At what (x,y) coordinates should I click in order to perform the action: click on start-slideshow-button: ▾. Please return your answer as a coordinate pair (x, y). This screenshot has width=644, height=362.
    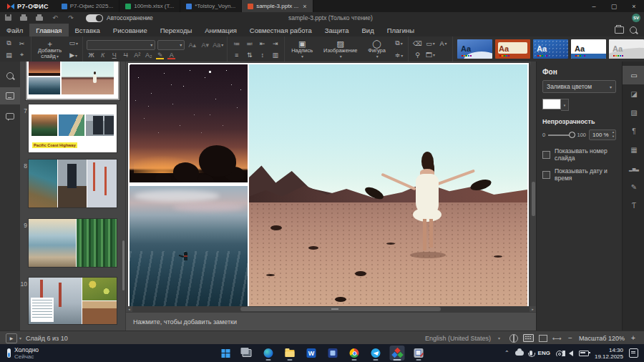
    Looking at the image, I should click on (73, 55).